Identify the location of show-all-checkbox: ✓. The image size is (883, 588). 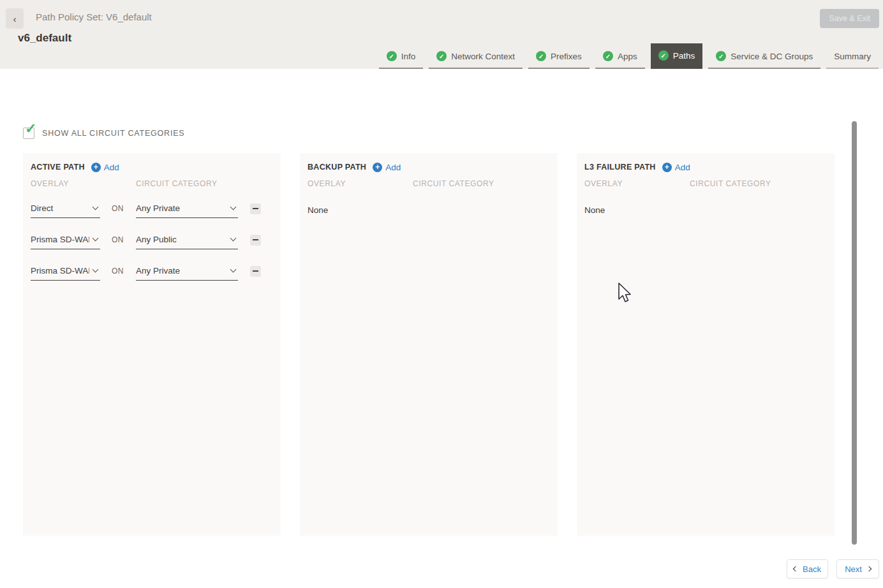
(29, 133).